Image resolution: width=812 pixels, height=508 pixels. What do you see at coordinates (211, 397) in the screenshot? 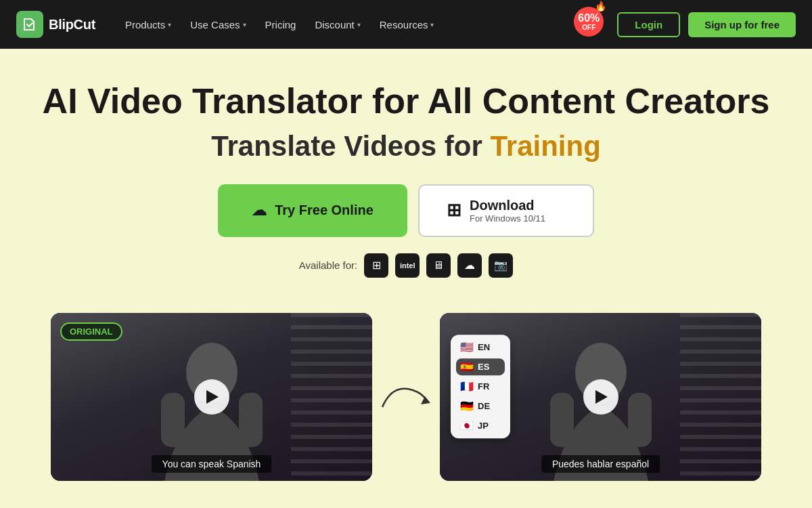
I see `original-video-card: ORIGINAL You can speak Spanish` at bounding box center [211, 397].